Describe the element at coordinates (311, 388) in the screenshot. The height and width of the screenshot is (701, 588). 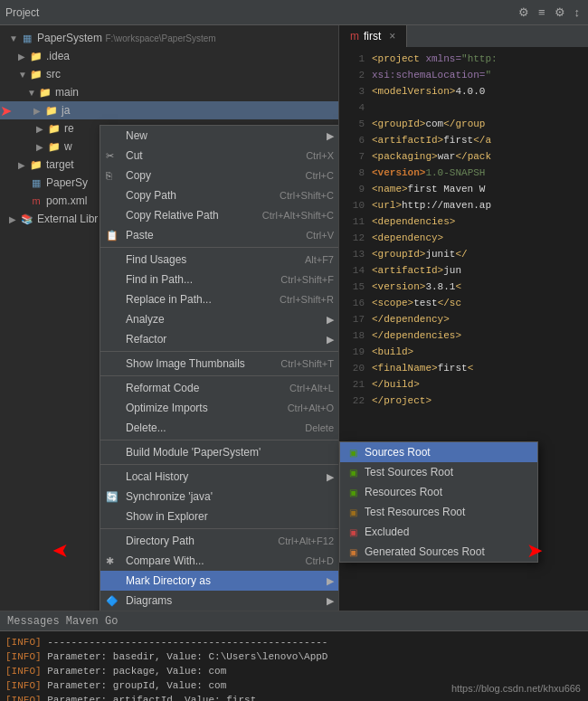
I see `reformat-shortcut: Ctrl+Alt+L` at that location.